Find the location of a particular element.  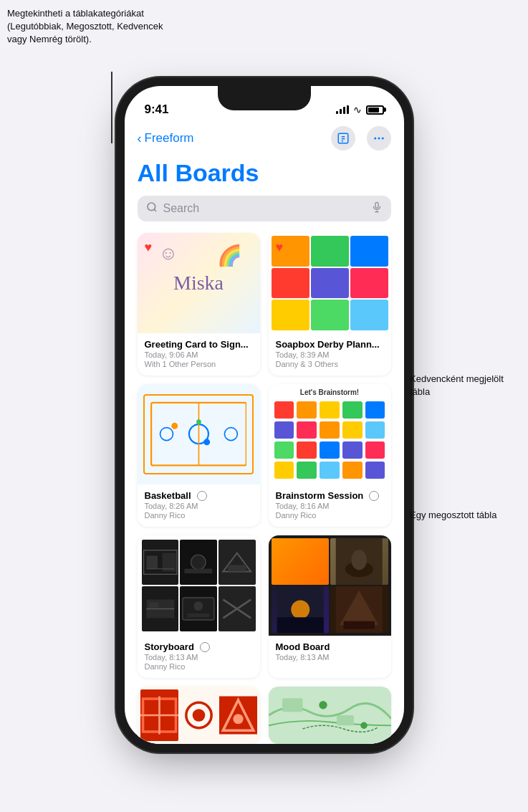

search-bar: Search is located at coordinates (264, 209).